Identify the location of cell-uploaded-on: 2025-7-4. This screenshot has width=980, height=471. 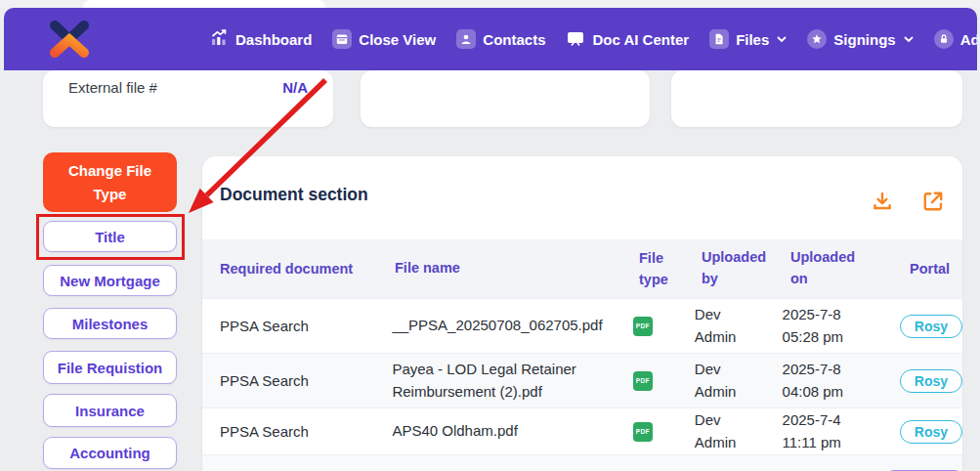
(829, 468).